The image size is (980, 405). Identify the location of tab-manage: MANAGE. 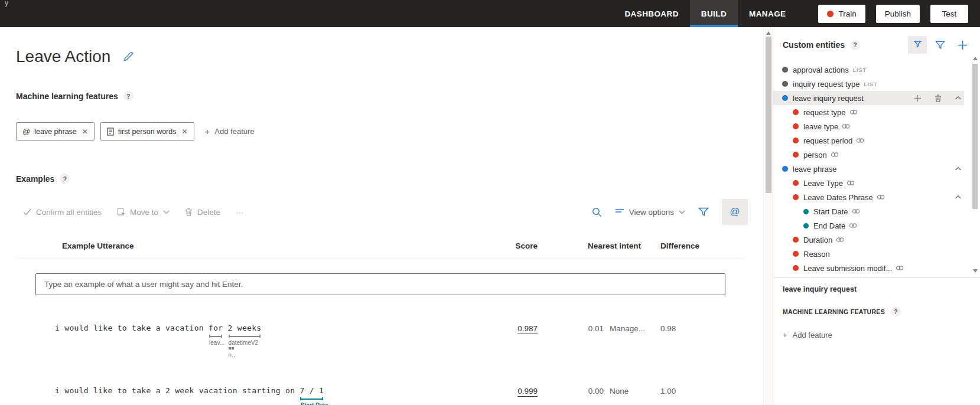
(767, 14).